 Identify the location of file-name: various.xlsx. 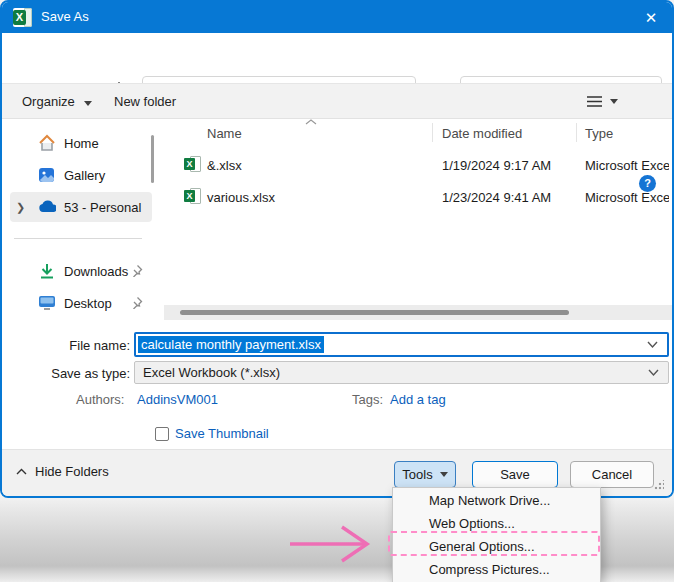
(241, 198).